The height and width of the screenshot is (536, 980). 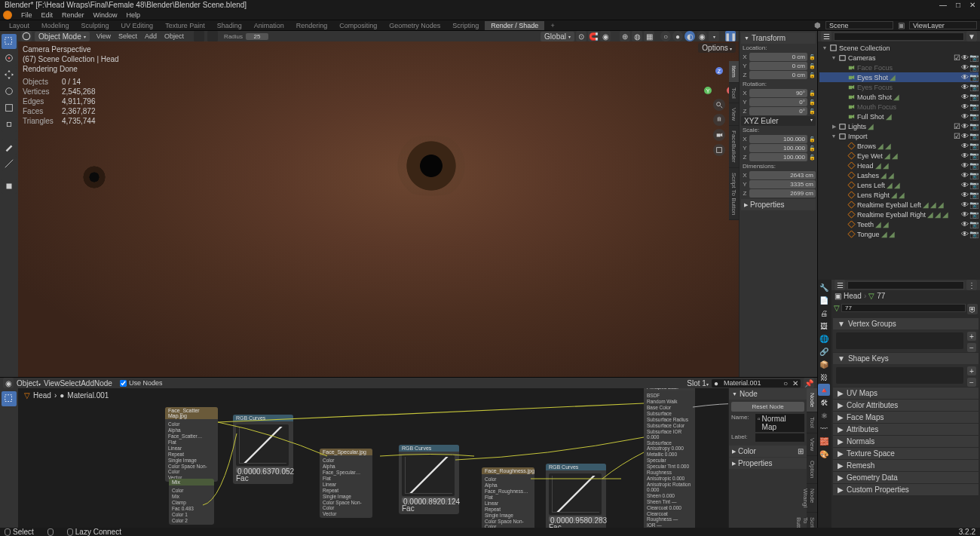 I want to click on node-panel-header: ▼Node, so click(x=767, y=394).